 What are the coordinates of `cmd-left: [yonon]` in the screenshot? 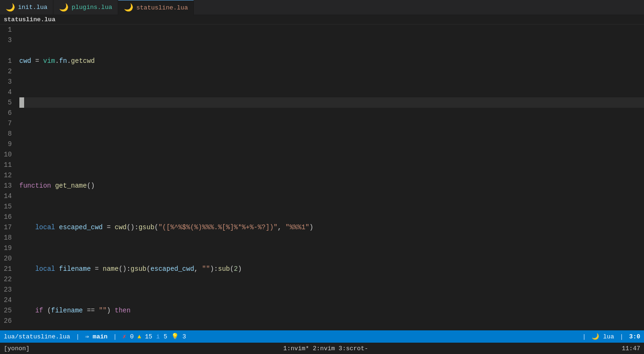 It's located at (17, 349).